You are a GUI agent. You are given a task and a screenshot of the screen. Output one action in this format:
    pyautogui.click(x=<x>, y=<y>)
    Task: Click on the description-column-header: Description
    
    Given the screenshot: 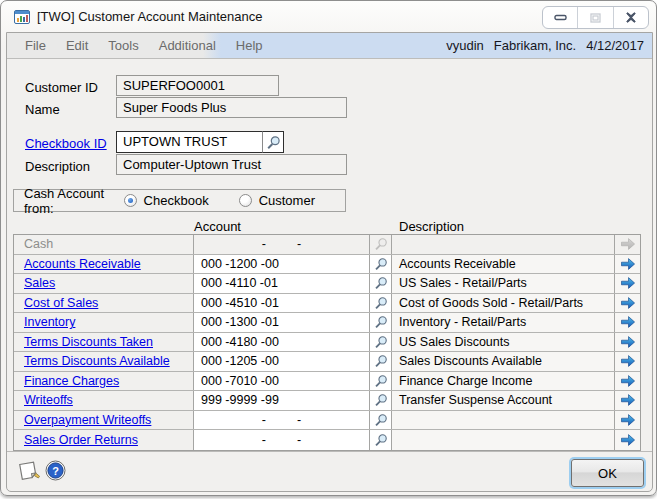 What is the action you would take?
    pyautogui.click(x=432, y=226)
    